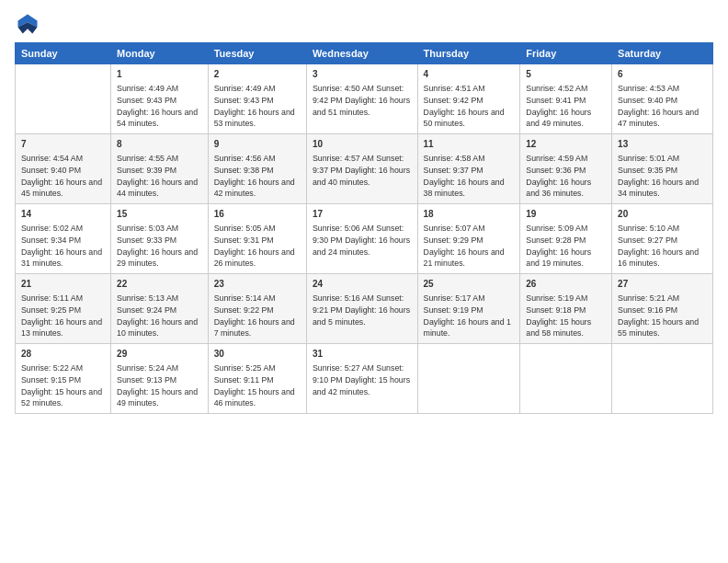 Image resolution: width=728 pixels, height=563 pixels. What do you see at coordinates (662, 247) in the screenshot?
I see `day-info: Sunrise: 5:10 AM Sunset: 9:27 PM Dayligh…` at bounding box center [662, 247].